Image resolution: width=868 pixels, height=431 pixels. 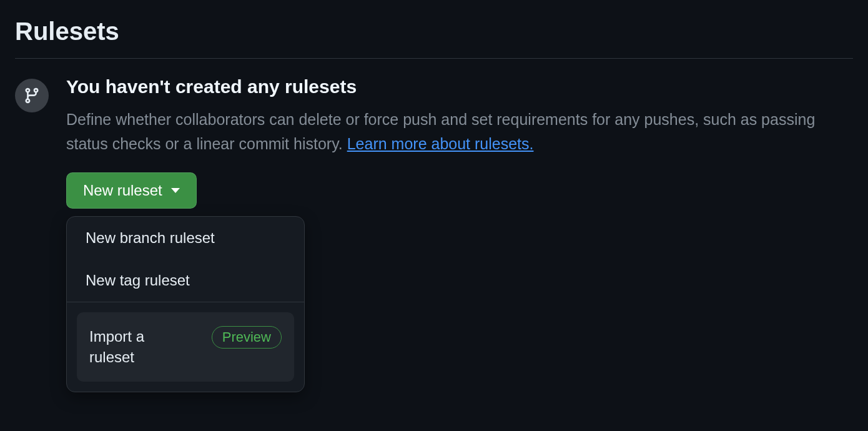 What do you see at coordinates (185, 238) in the screenshot?
I see `menu-item-branch-ruleset: New branch ruleset` at bounding box center [185, 238].